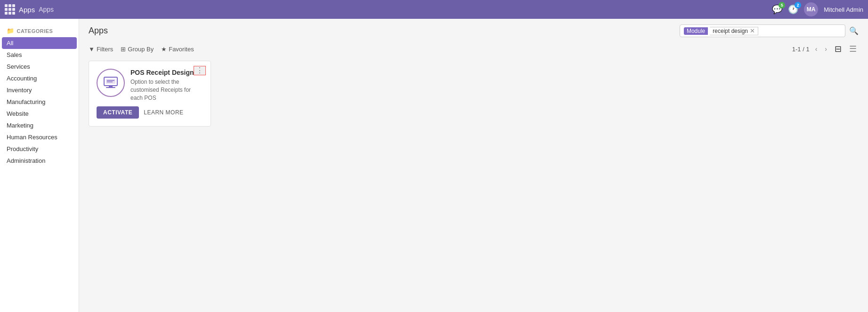  I want to click on sidebar-item-administration: Administration, so click(40, 161).